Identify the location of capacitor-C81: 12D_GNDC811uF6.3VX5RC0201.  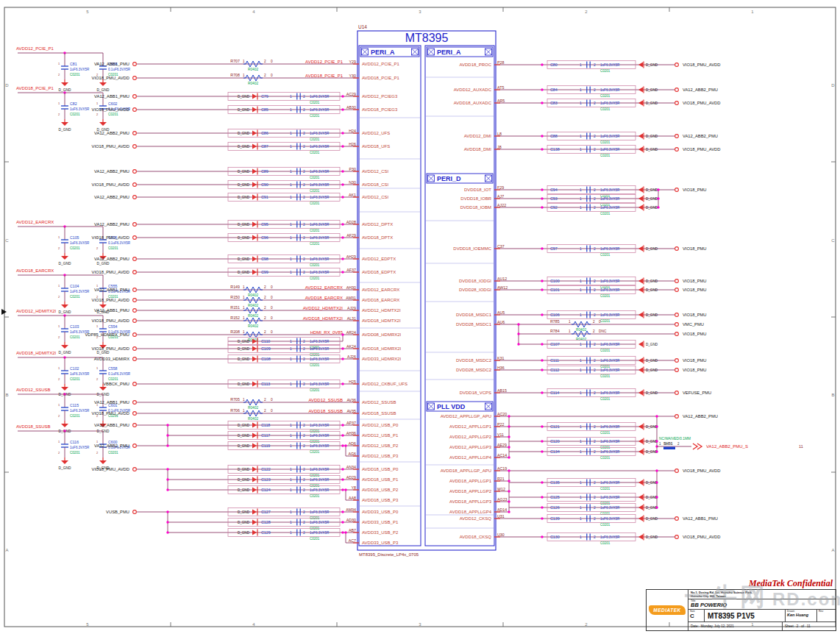
(74, 72).